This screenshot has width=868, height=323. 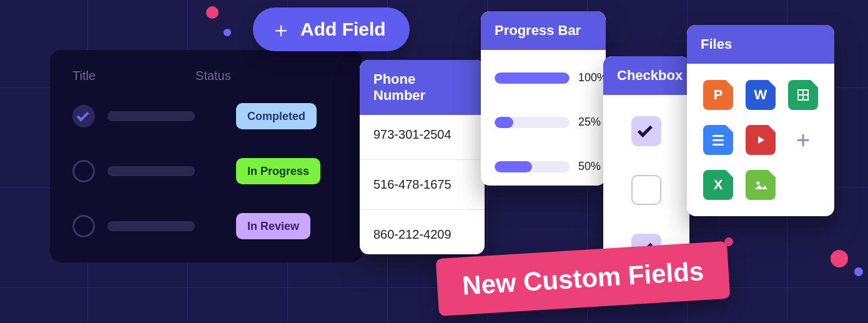 I want to click on phone-value: 516-478-1675, so click(x=422, y=185).